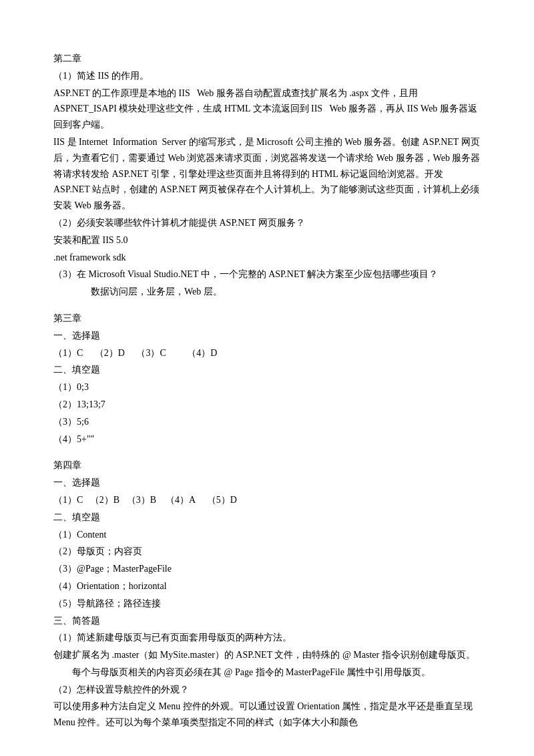  I want to click on ch4-fill-3: （3）@Page；MasterPageFile, so click(267, 569).